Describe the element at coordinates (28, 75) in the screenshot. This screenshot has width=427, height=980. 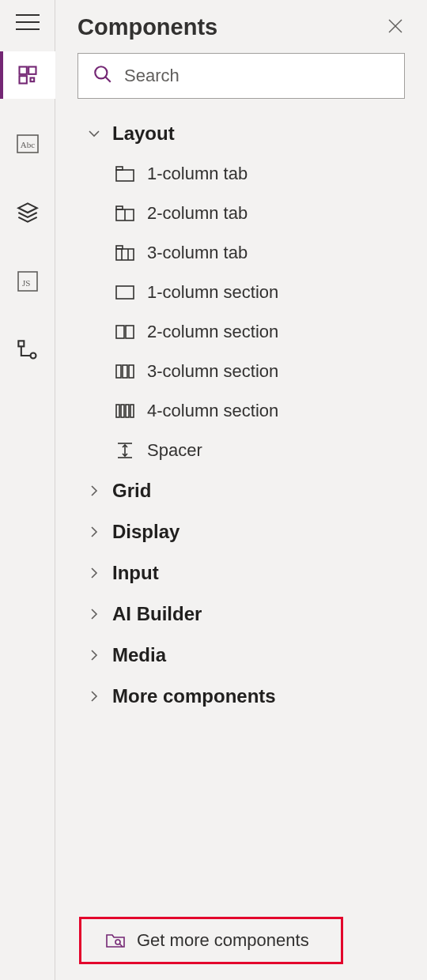
I see `nav-components` at that location.